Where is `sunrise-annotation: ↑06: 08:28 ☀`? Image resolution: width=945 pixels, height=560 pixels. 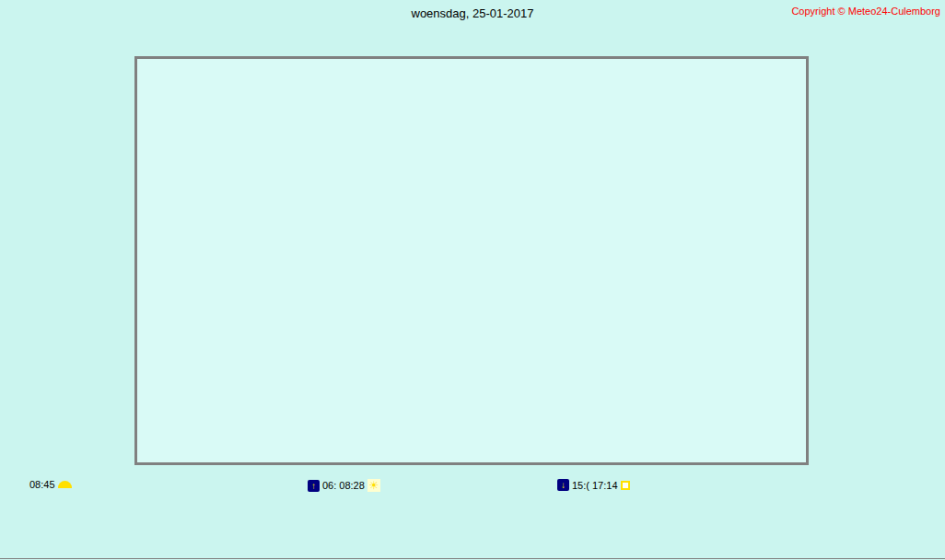
sunrise-annotation: ↑06: 08:28 ☀ is located at coordinates (344, 485).